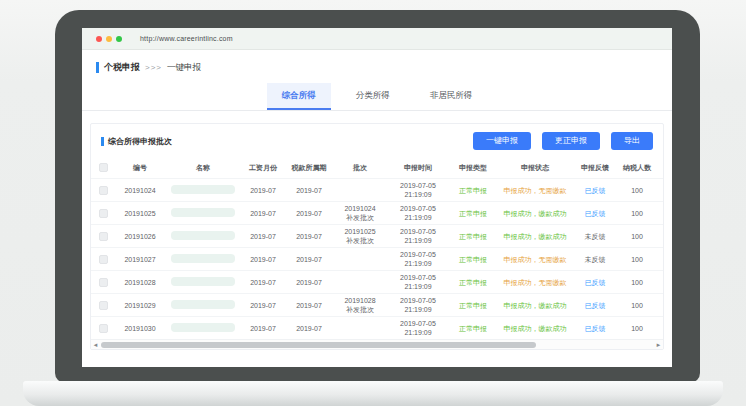 Image resolution: width=746 pixels, height=406 pixels. What do you see at coordinates (377, 304) in the screenshot?
I see `table-row: 201910292019-072019-0720191028补发批次2019-0…` at bounding box center [377, 304].